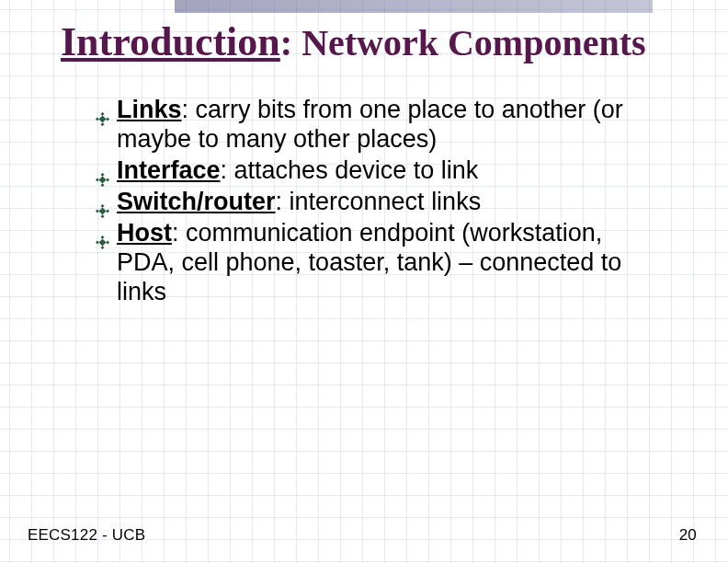 Image resolution: width=728 pixels, height=563 pixels. What do you see at coordinates (688, 535) in the screenshot?
I see `slide-number: 20` at bounding box center [688, 535].